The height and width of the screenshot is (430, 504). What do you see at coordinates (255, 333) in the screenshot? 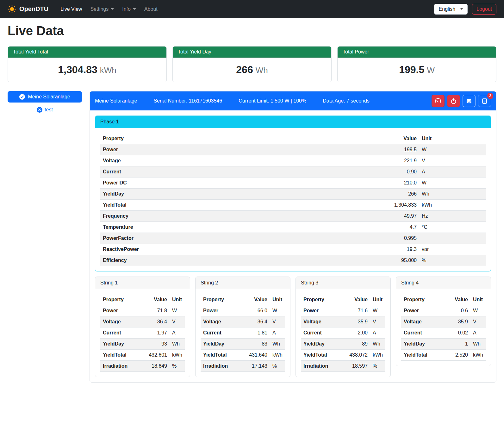
I see `value-cell: 1.81` at bounding box center [255, 333].